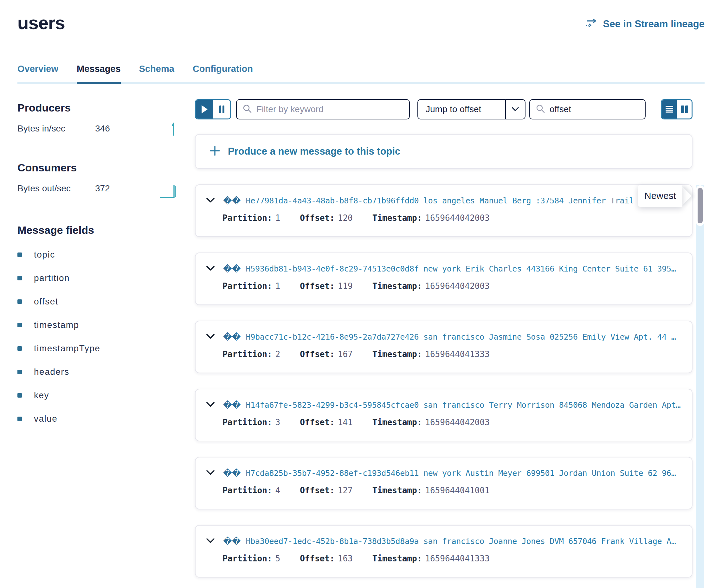 This screenshot has height=588, width=722. I want to click on pause-button, so click(222, 109).